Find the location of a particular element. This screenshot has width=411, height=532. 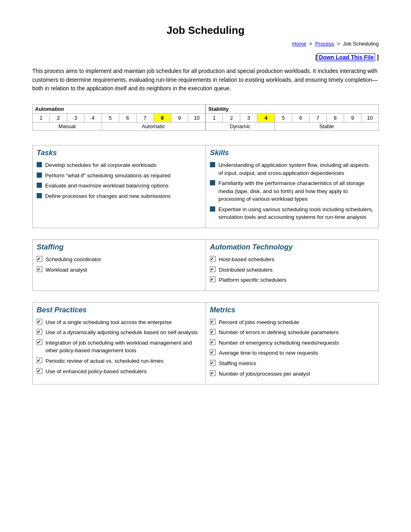

tasks-title: Tasks is located at coordinates (119, 152).